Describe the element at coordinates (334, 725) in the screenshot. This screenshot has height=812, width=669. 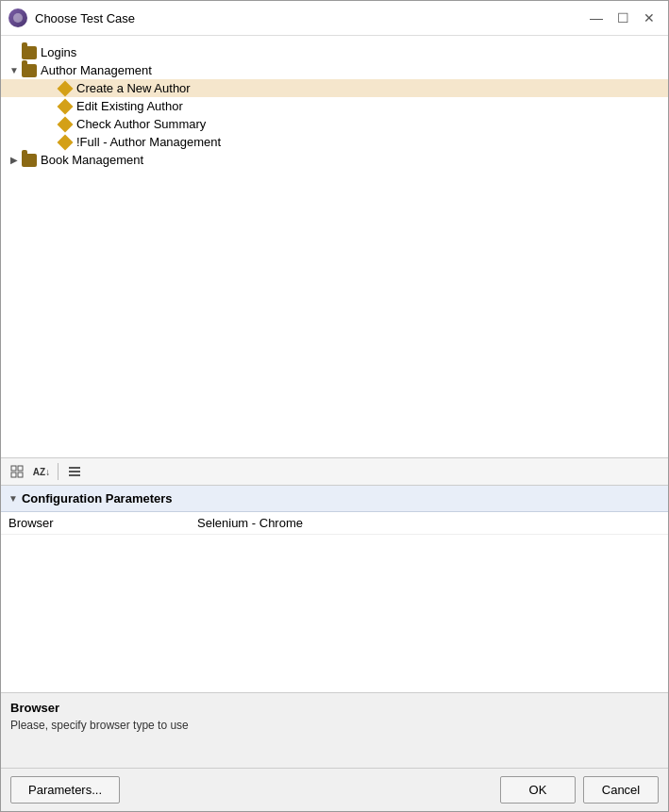
I see `info-description: Please, specify browser type to use` at that location.